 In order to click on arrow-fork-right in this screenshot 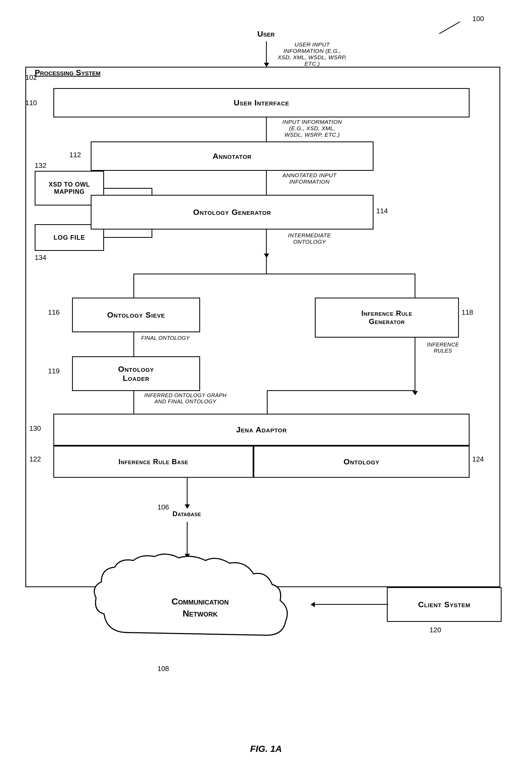, I will do `click(415, 285)`.